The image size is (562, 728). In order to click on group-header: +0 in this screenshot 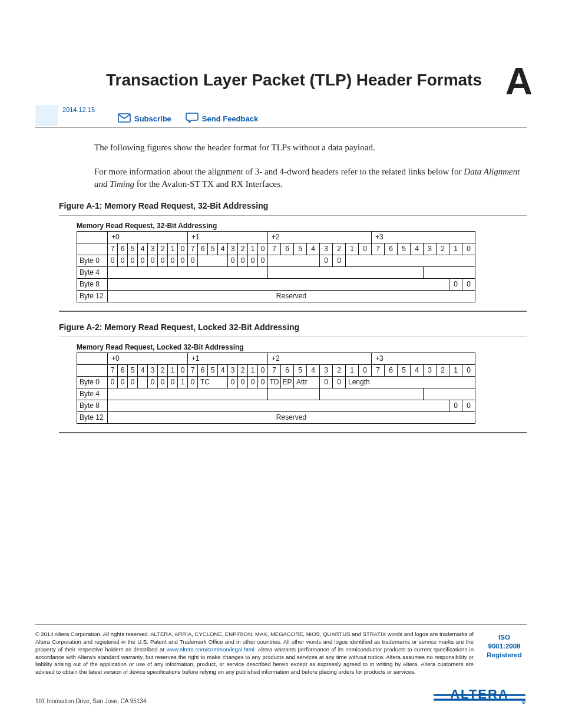, I will do `click(148, 237)`.